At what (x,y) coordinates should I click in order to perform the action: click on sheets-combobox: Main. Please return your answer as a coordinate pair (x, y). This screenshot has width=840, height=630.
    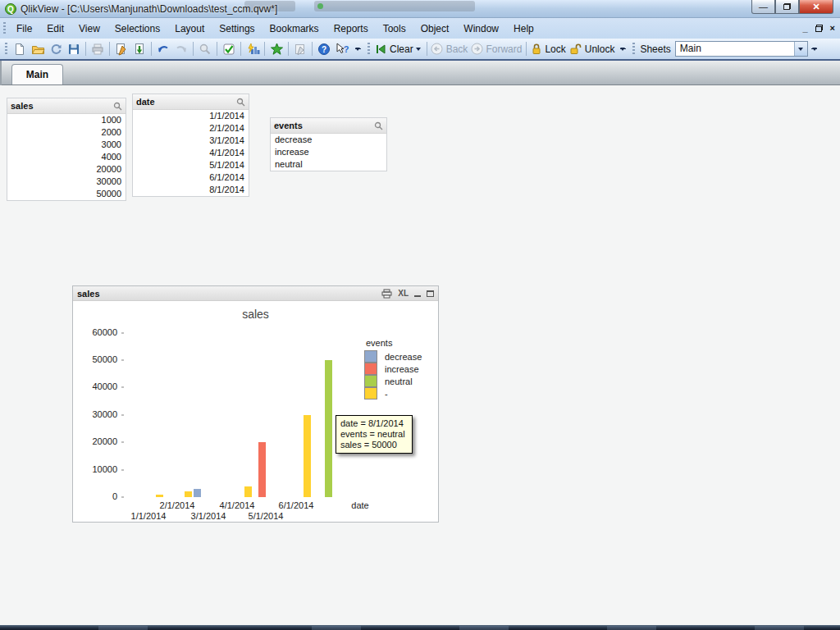
    Looking at the image, I should click on (742, 49).